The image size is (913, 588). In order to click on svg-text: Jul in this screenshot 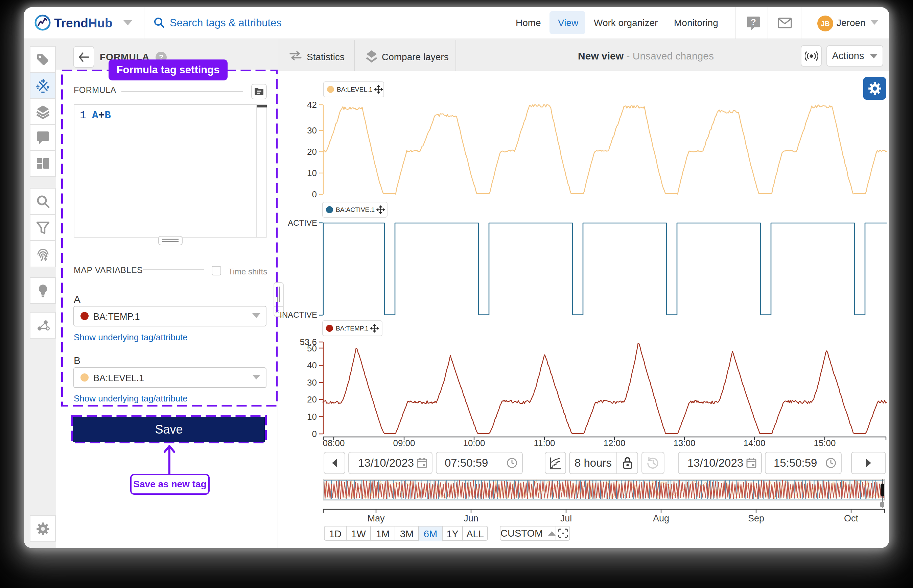, I will do `click(566, 519)`.